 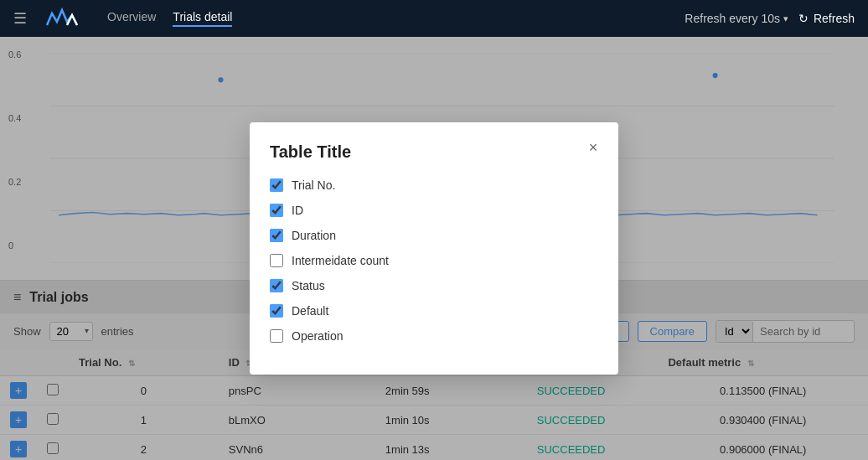 I want to click on checkbox-item-1: ID, so click(x=434, y=210).